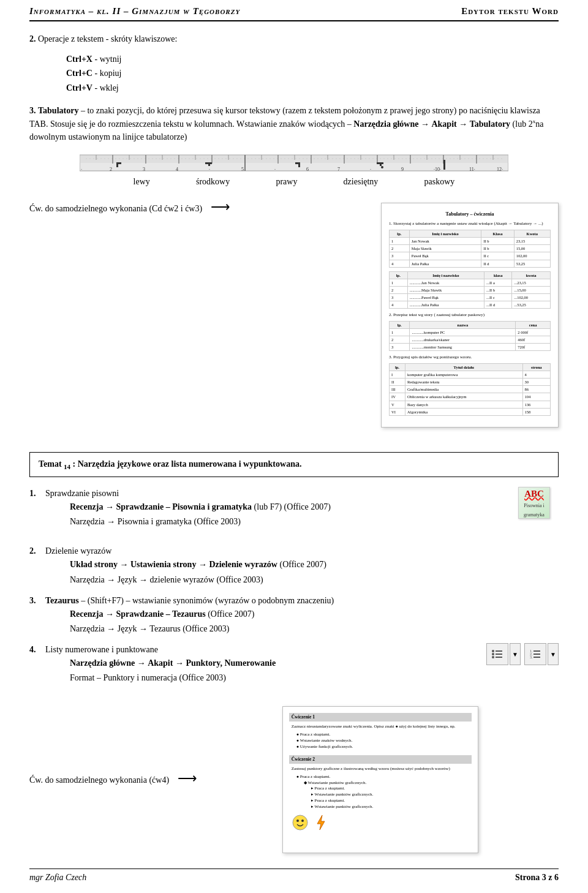  What do you see at coordinates (294, 669) in the screenshot?
I see `list-item-4: 4. Listy numerowane i punktowane Narzędz…` at bounding box center [294, 669].